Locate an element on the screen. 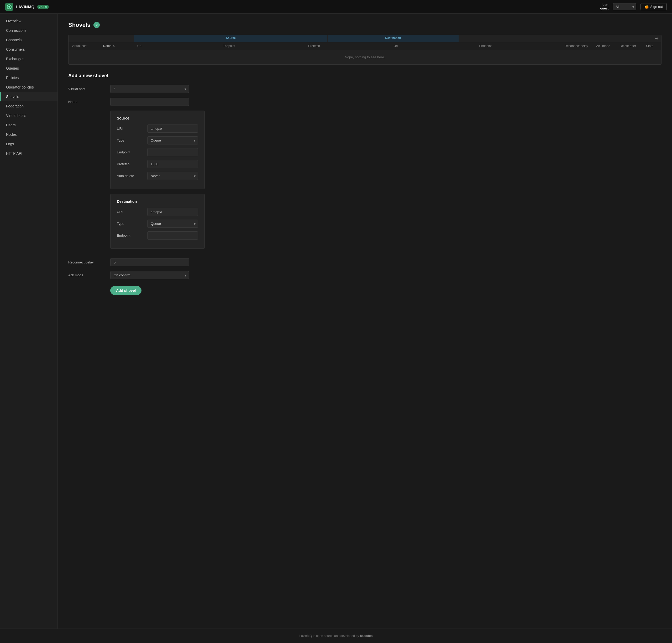  source-spacer is located at coordinates (89, 112).